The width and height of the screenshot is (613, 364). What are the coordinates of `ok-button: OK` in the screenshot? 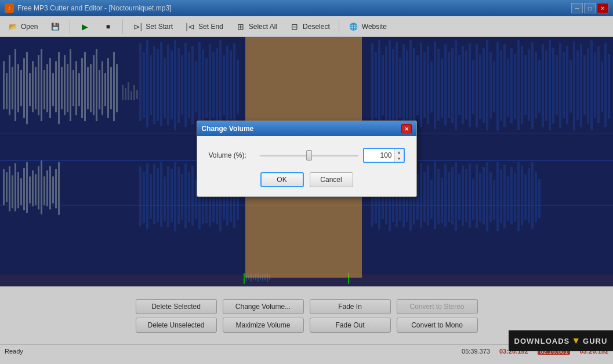 It's located at (282, 180).